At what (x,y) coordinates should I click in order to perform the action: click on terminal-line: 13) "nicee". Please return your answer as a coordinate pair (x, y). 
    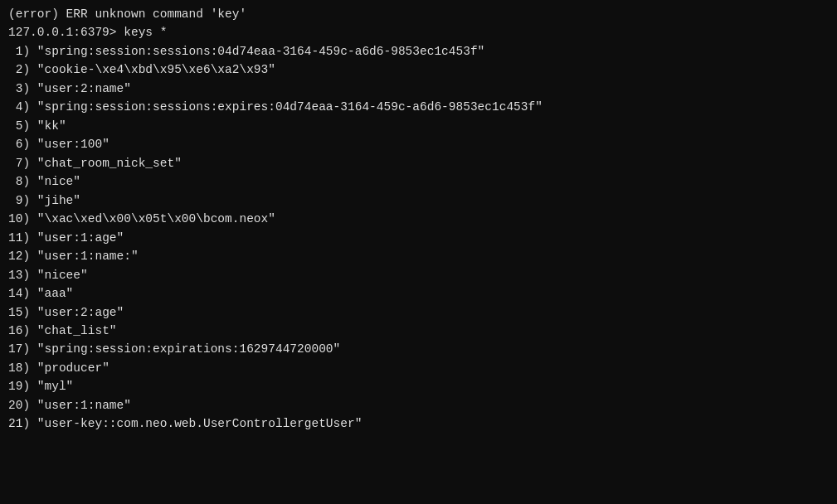
    Looking at the image, I should click on (418, 275).